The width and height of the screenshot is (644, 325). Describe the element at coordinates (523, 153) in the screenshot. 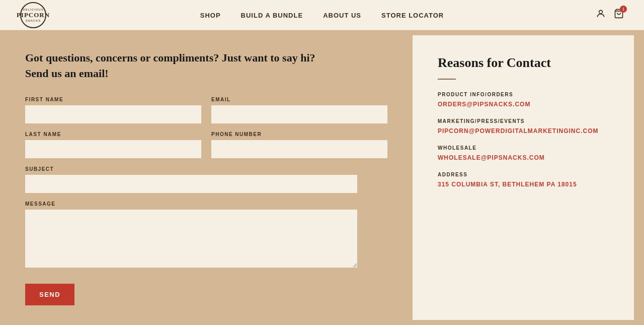

I see `reason-item-wholesale: WHOLESALE WHOLESALE@PIPSNACKS.COM` at that location.